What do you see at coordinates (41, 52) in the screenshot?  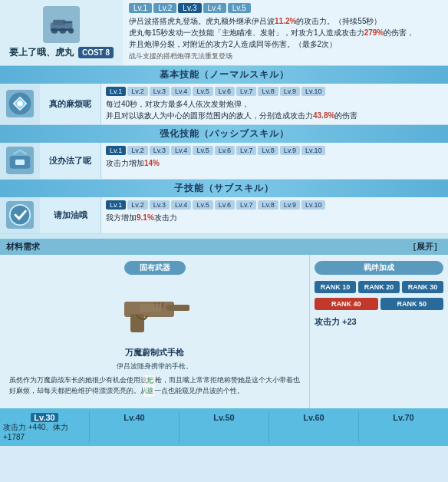 I see `char-name: 要上了哦、虎丸` at bounding box center [41, 52].